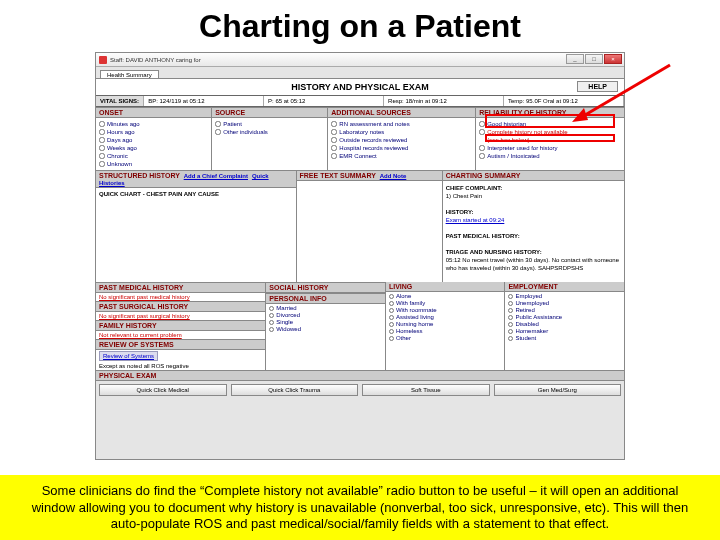 The width and height of the screenshot is (720, 540). What do you see at coordinates (360, 60) in the screenshot?
I see `titlebar: Staff: DAVID ANTHONY caring for _ □ ×` at bounding box center [360, 60].